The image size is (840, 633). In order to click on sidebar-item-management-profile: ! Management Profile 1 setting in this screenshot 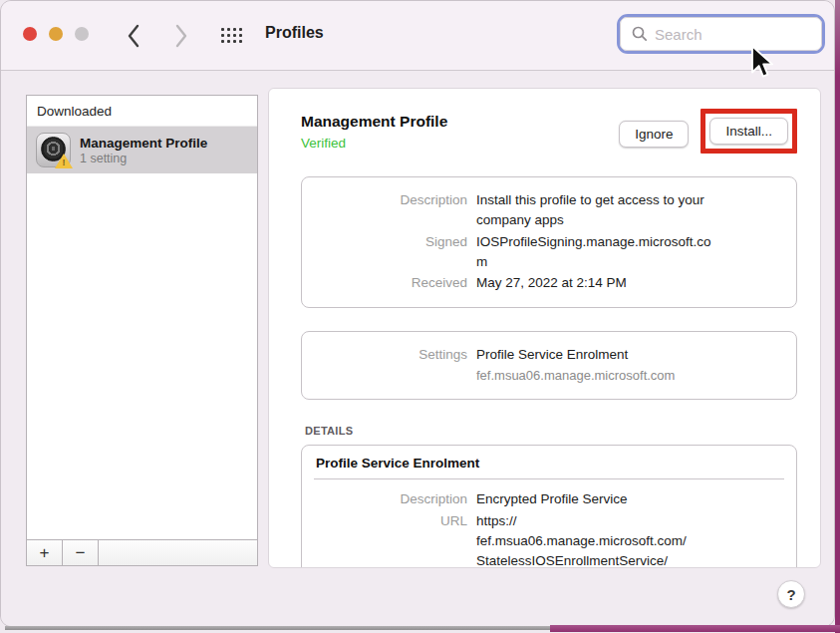, I will do `click(141, 150)`.